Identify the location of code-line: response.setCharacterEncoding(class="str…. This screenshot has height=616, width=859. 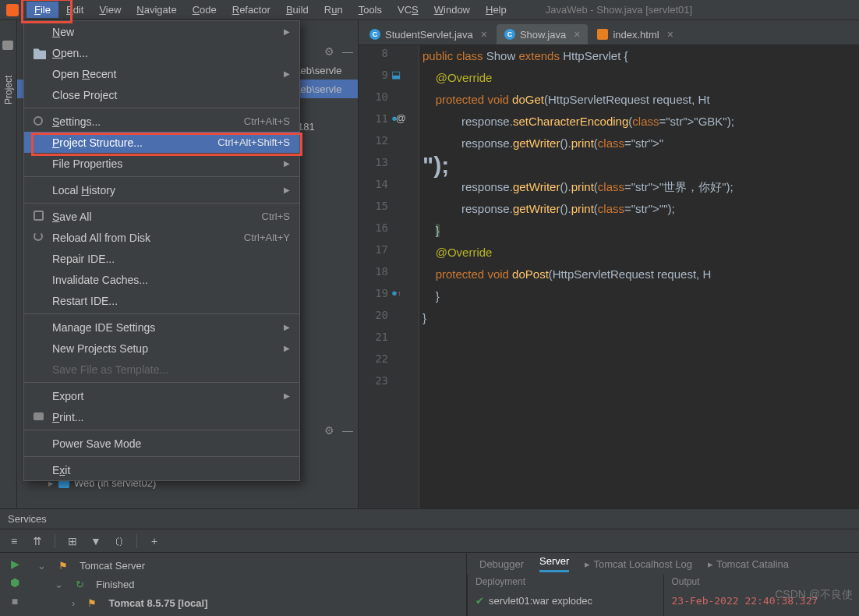
(641, 122).